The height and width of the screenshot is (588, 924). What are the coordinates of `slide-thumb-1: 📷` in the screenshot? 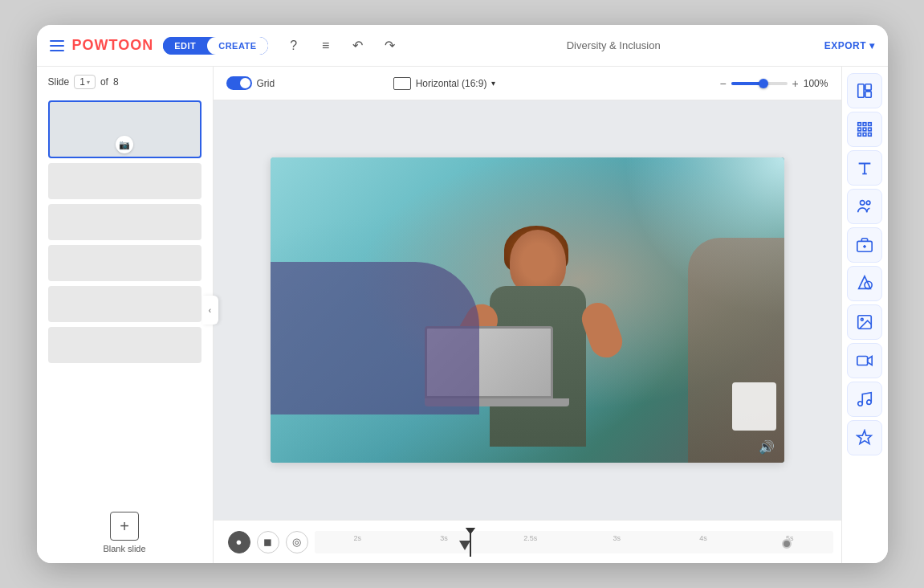 It's located at (125, 129).